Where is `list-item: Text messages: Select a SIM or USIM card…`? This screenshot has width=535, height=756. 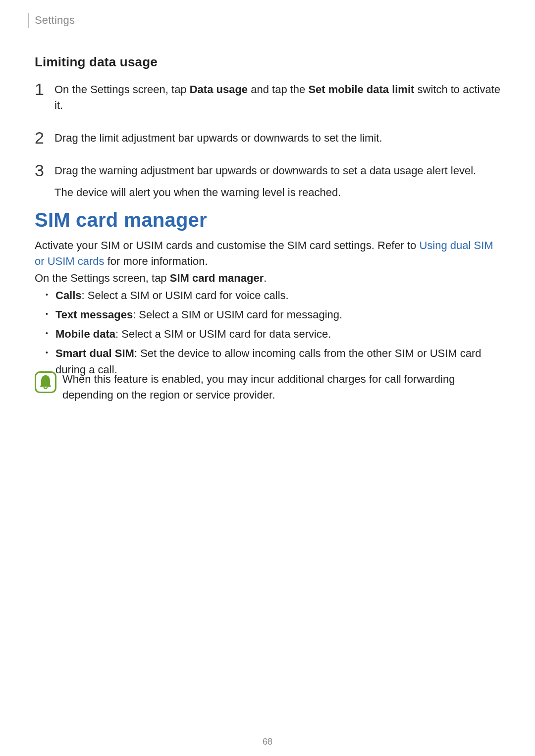 list-item: Text messages: Select a SIM or USIM card… is located at coordinates (268, 315).